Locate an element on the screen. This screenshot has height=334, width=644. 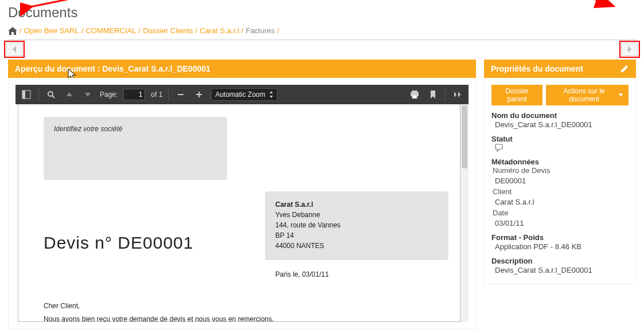
prop-description-label: Description is located at coordinates (560, 261).